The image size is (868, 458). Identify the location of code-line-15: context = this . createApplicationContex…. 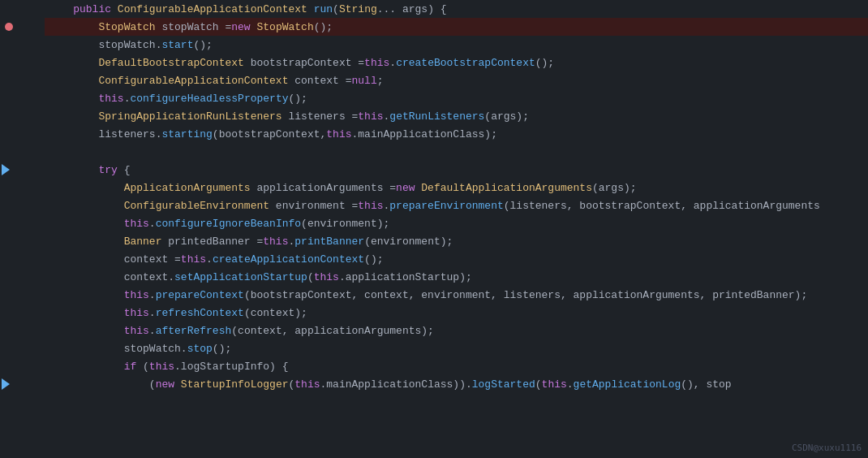
(456, 259).